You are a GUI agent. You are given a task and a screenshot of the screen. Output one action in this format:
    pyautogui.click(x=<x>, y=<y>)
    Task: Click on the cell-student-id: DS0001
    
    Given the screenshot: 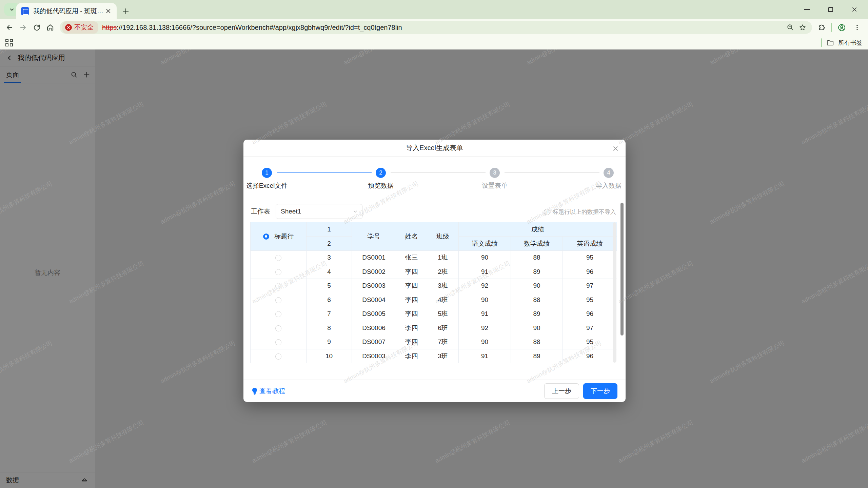 What is the action you would take?
    pyautogui.click(x=374, y=258)
    